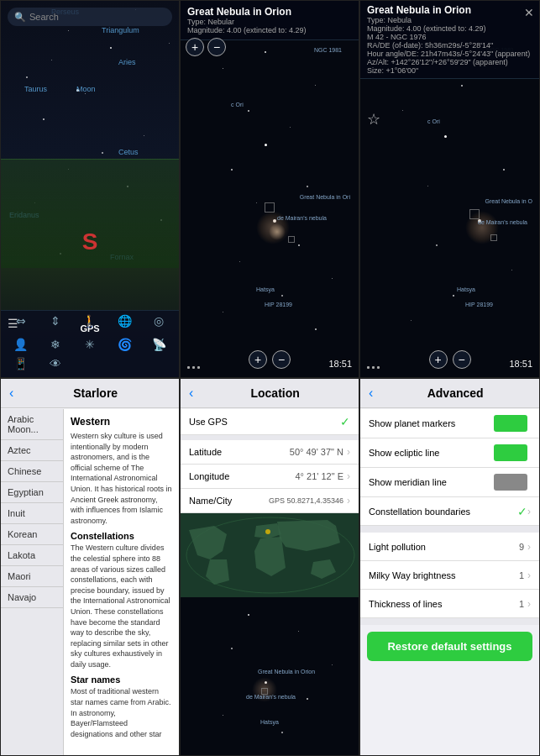 Image resolution: width=540 pixels, height=756 pixels. What do you see at coordinates (450, 20) in the screenshot?
I see `r-nebula-type: Type: Nebula` at bounding box center [450, 20].